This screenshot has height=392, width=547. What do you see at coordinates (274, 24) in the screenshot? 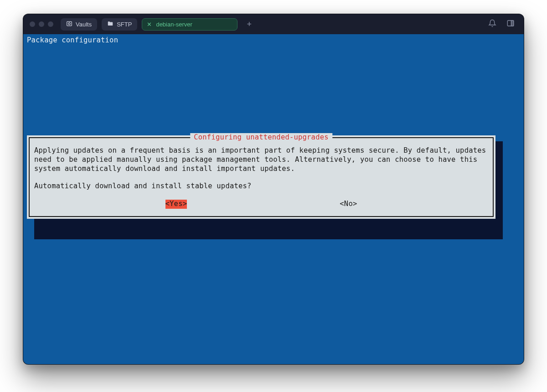
I see `titlebar: Vaults SFTP ✕ debian-server +` at bounding box center [274, 24].